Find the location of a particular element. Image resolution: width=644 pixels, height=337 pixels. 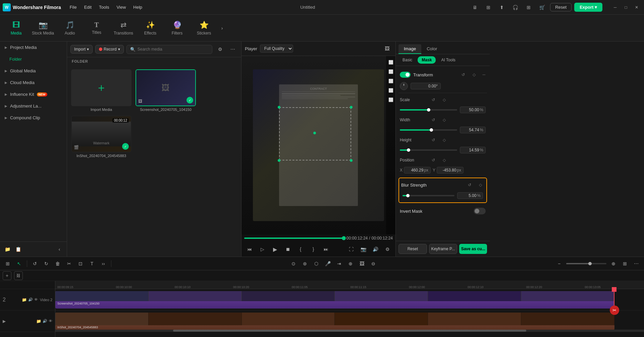

link-button: ⛓ is located at coordinates (18, 276).